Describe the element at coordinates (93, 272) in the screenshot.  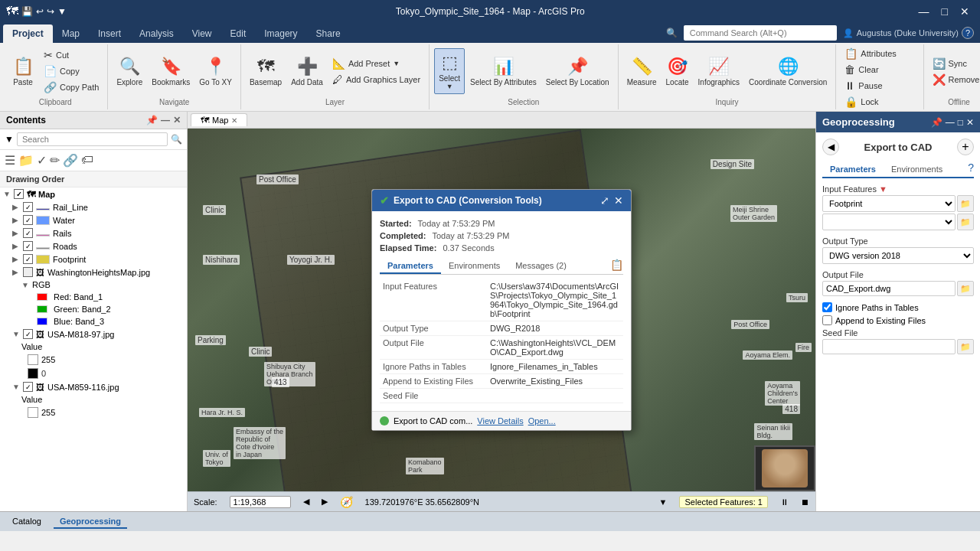
I see `layer-washington: ▶ 🖼 WashingtonHeightsMap.jpg` at that location.